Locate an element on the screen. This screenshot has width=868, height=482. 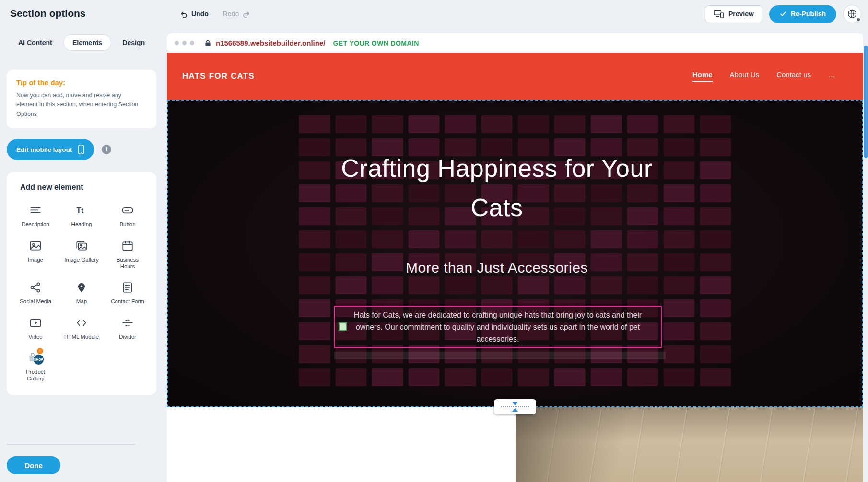
next-section is located at coordinates (515, 445).